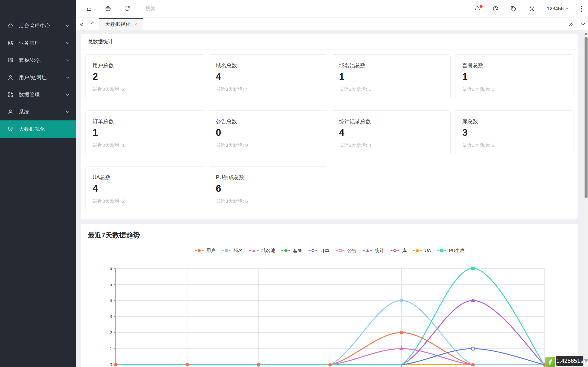 This screenshot has height=367, width=588. What do you see at coordinates (111, 317) in the screenshot?
I see `y-axis-tick-label: 3` at bounding box center [111, 317].